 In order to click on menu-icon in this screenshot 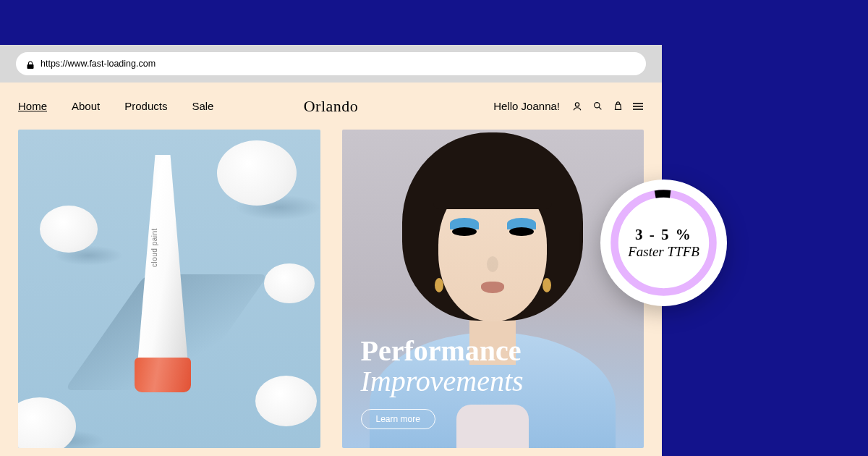, I will do `click(638, 106)`.